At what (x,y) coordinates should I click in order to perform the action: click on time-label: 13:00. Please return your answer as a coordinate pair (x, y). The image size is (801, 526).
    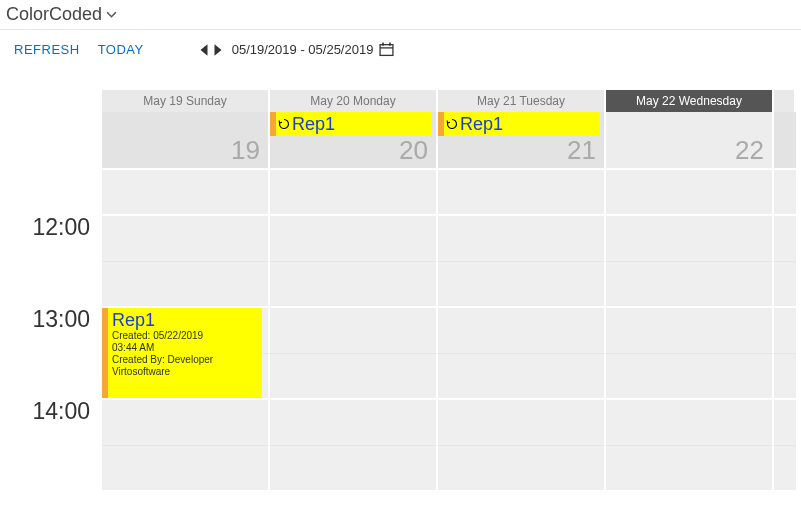
    Looking at the image, I should click on (51, 331).